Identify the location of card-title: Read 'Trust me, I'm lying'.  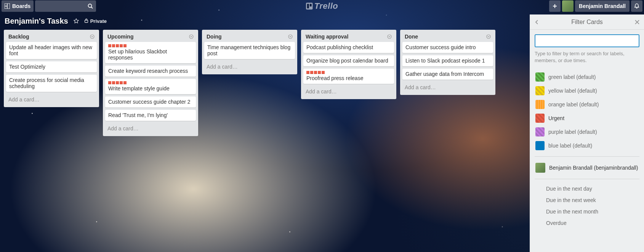
(151, 115).